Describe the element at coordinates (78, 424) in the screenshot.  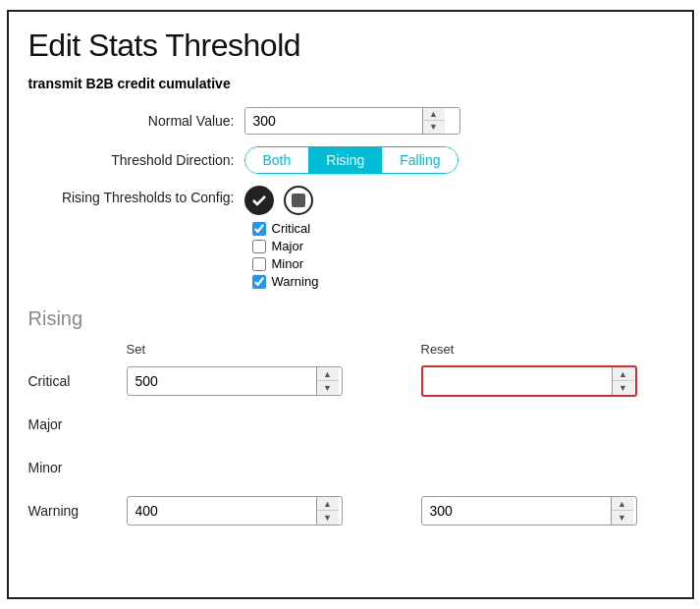
I see `major-label: Major` at that location.